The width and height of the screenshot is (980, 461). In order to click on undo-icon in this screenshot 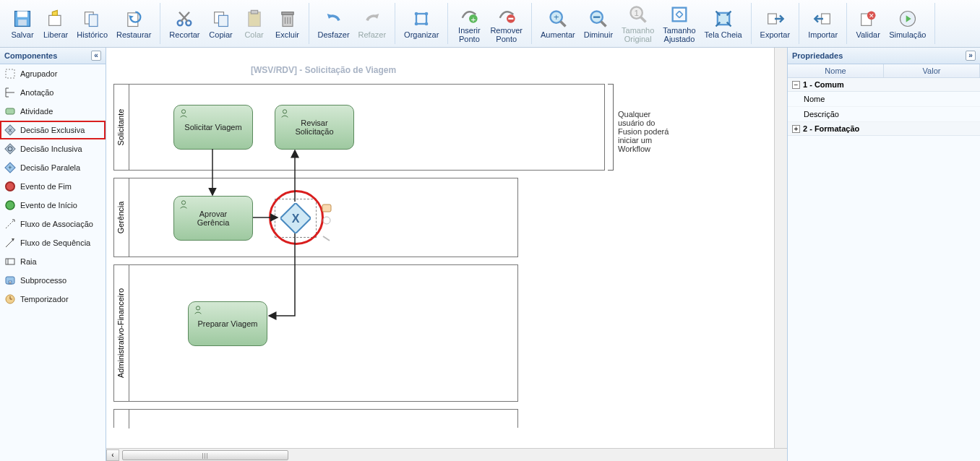, I will do `click(334, 19)`.